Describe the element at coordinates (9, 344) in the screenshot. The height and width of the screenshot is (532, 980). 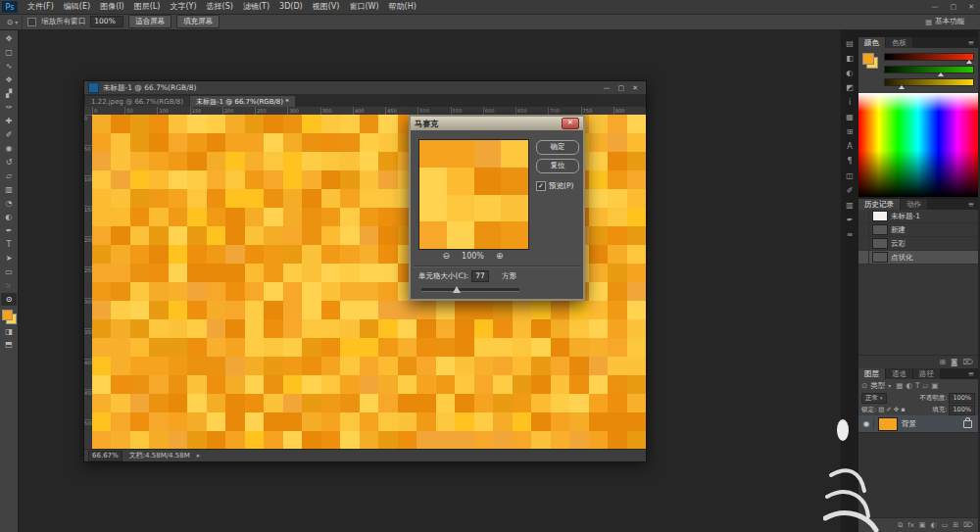
I see `screen-mode-icon: ⬒` at that location.